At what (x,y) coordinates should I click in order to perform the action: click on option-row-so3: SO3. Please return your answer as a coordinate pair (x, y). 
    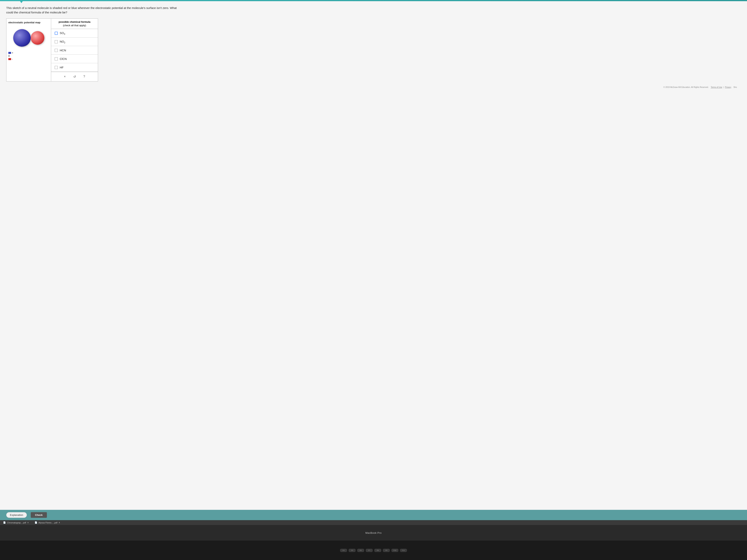
    Looking at the image, I should click on (74, 33).